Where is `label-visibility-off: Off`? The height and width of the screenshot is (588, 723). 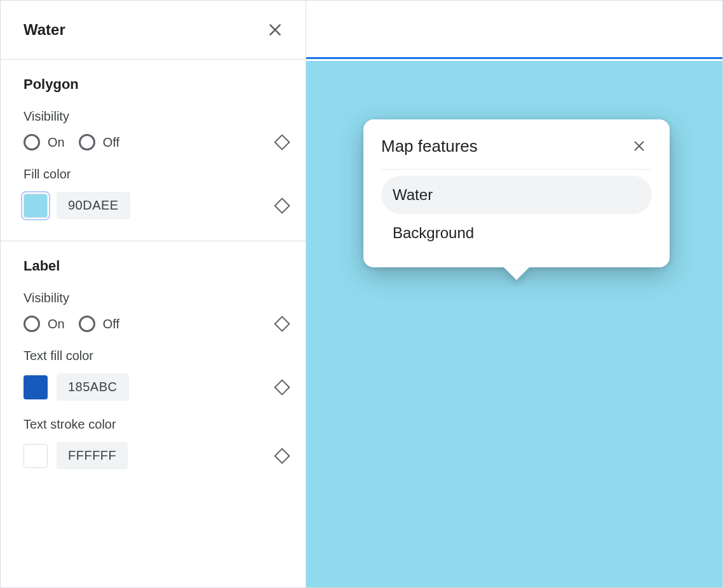 label-visibility-off: Off is located at coordinates (99, 324).